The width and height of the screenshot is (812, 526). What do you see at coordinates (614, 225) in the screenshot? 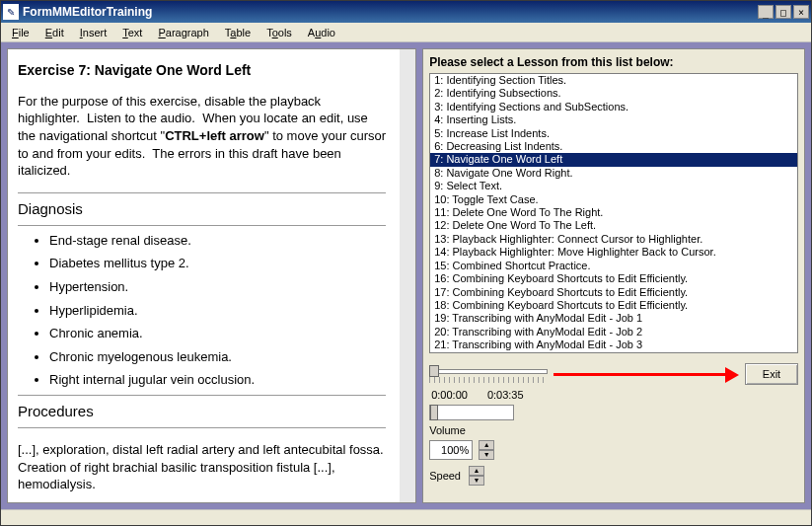
I see `lesson-item: 12: Delete One Word To The Left.` at bounding box center [614, 225].